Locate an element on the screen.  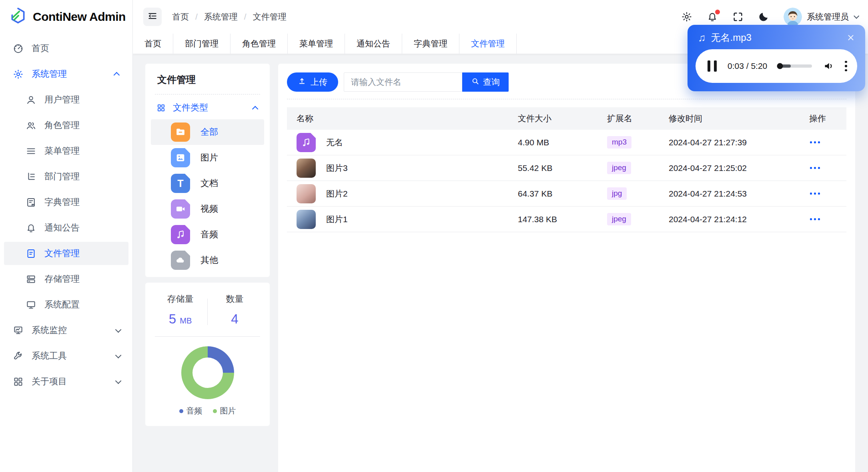
fullscreen-button is located at coordinates (738, 17).